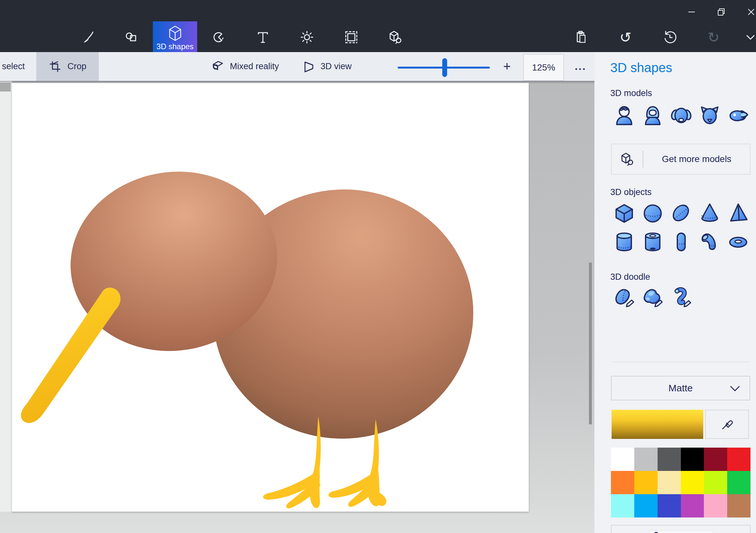 The image size is (756, 533). I want to click on partial-bottom-control, so click(681, 529).